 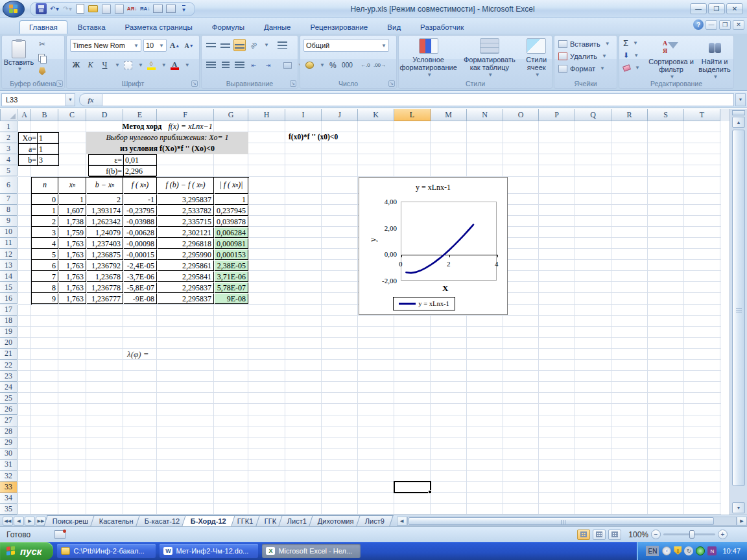 I want to click on select-all-corner, so click(x=9, y=115).